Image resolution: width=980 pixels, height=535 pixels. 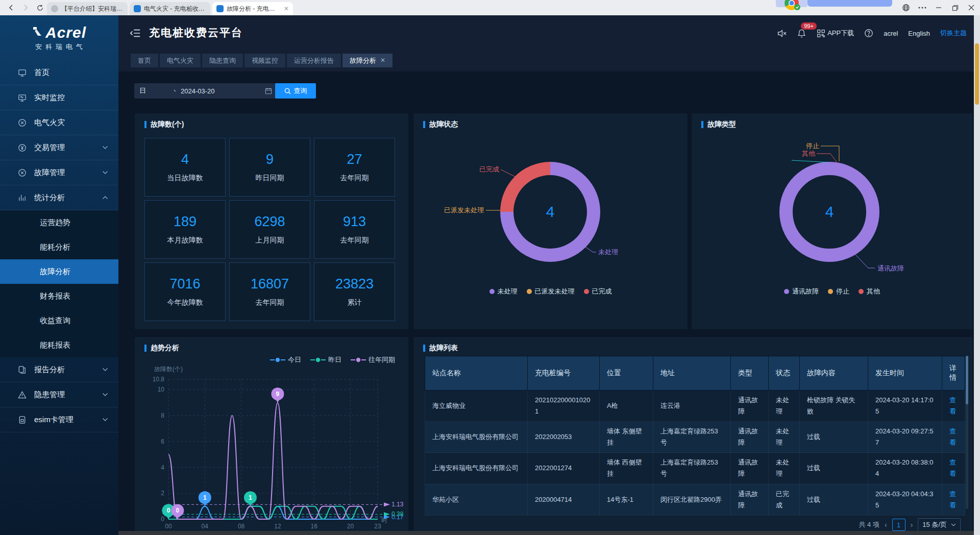 I want to click on fault-count-panel: 故障数(个) 4当日故障数9昨日同期27去年同期189本月故障数6298上月同期…, so click(x=272, y=222).